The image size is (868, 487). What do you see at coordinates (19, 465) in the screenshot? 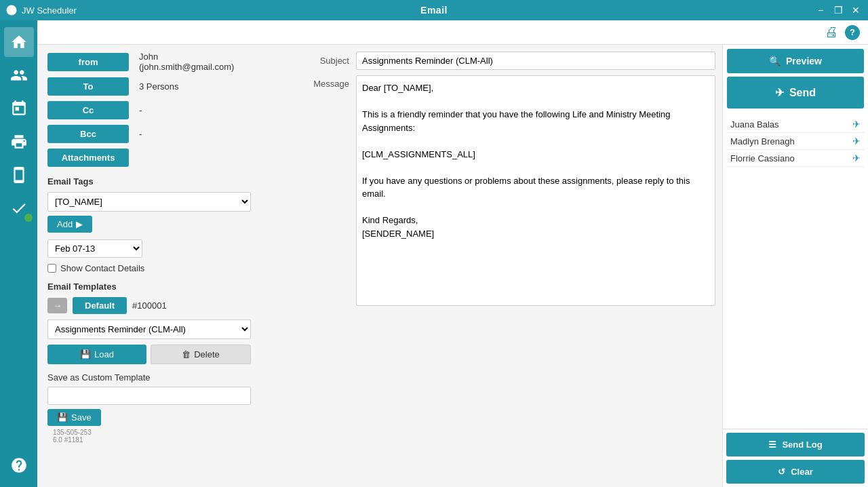
I see `sidebar-item-help` at bounding box center [19, 465].